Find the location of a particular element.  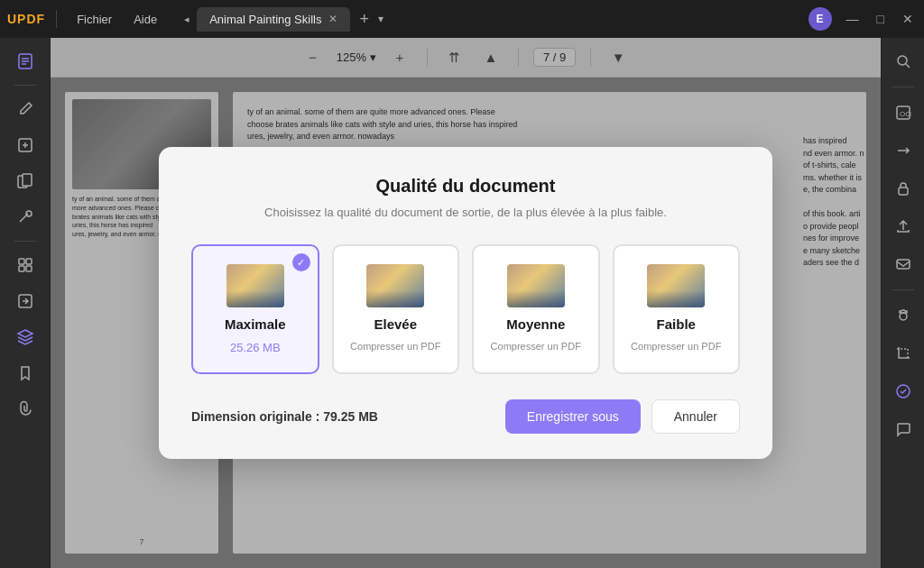

quality-image-elevee is located at coordinates (395, 286).